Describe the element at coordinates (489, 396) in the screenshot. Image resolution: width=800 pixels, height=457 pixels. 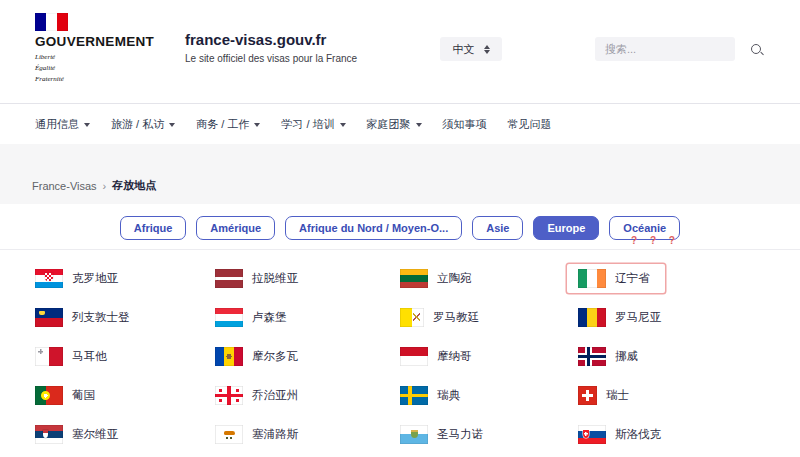
I see `country-item-sweden: 瑞典` at that location.